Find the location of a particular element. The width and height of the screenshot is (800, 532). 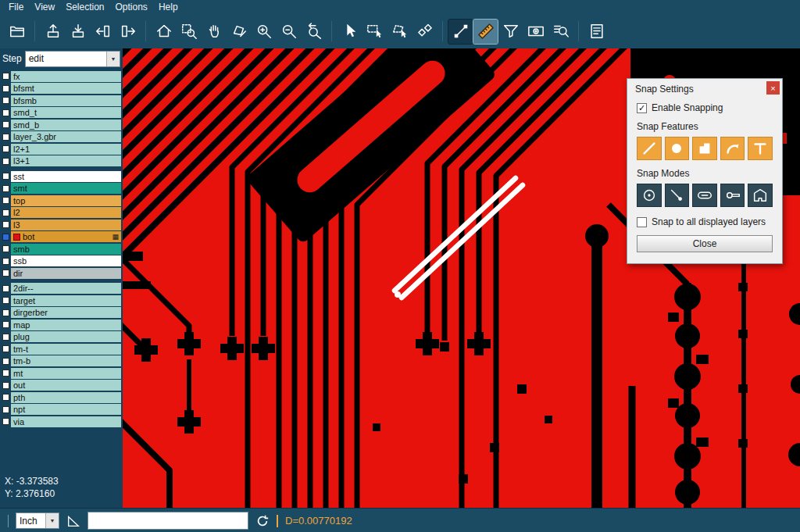

ruler-tool-button is located at coordinates (486, 31).